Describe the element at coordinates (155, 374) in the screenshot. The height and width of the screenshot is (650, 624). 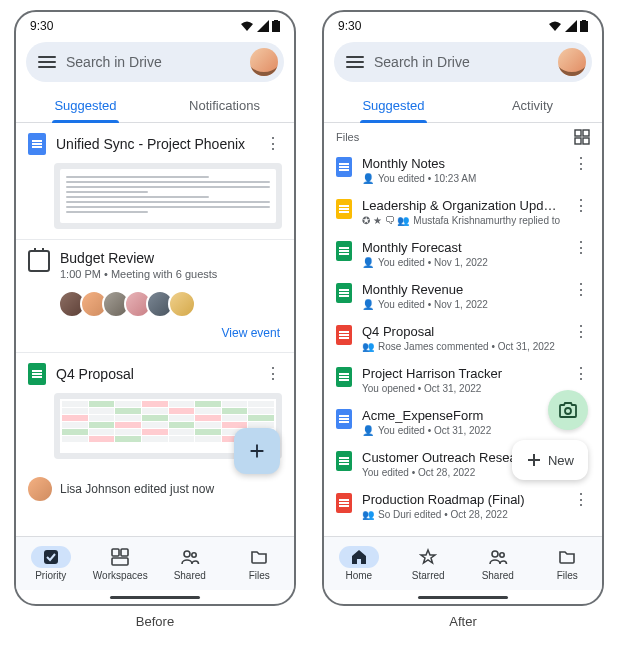
I see `card-title: Q4 Proposal` at that location.